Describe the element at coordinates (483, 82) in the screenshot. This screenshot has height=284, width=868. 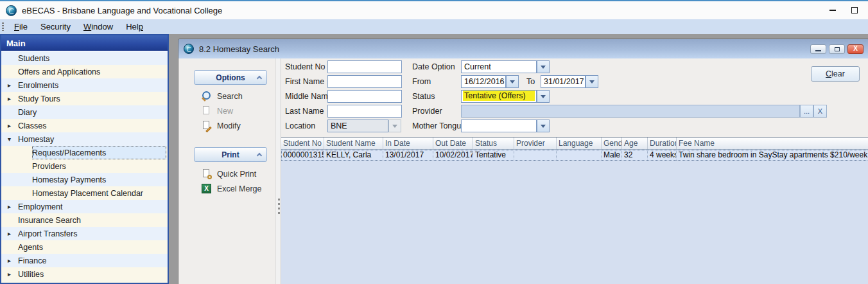
I see `from-date-input: 16/12/2016` at that location.